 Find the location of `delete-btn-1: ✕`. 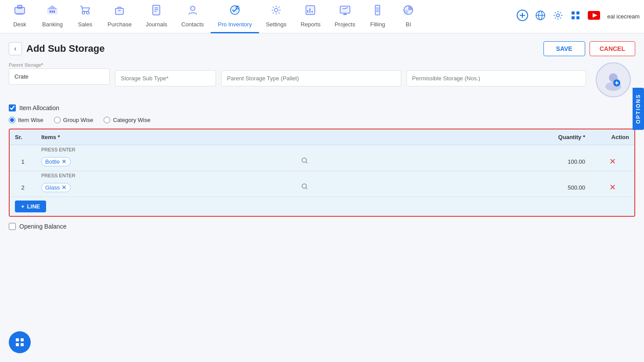

delete-btn-1: ✕ is located at coordinates (612, 161).